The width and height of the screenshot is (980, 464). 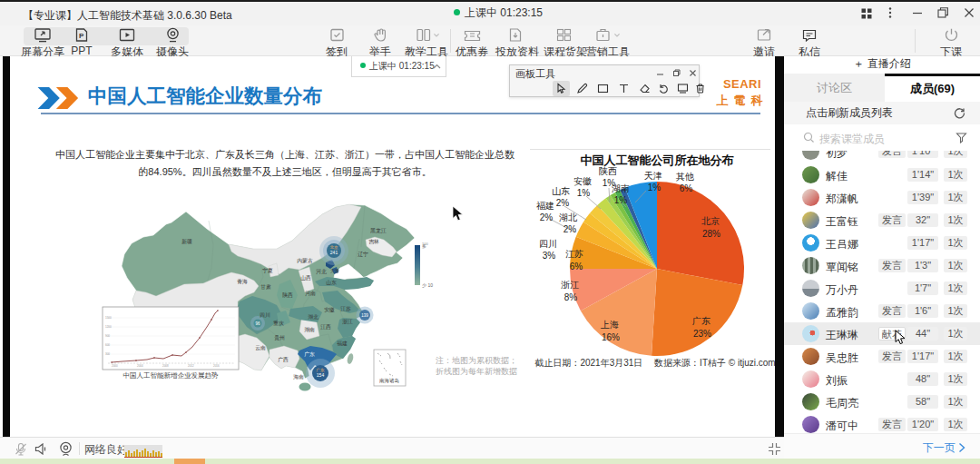 What do you see at coordinates (685, 176) in the screenshot?
I see `svg-text: 其他` at bounding box center [685, 176].